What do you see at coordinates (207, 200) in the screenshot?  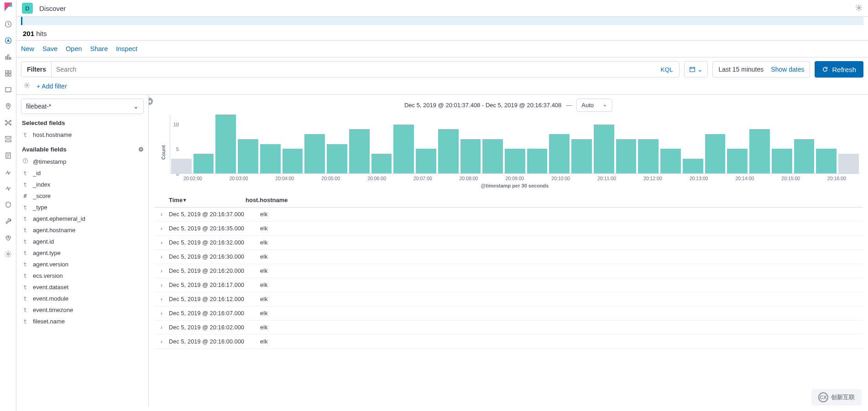 I see `col-time: Time▾` at bounding box center [207, 200].